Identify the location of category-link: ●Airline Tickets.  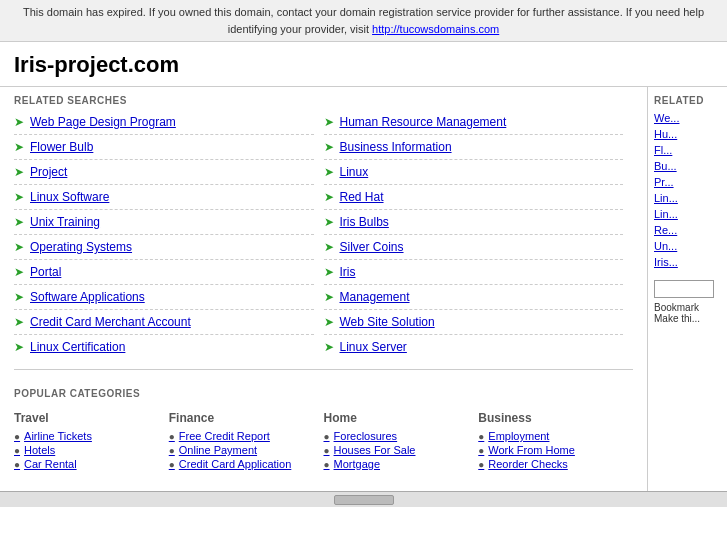
(86, 436).